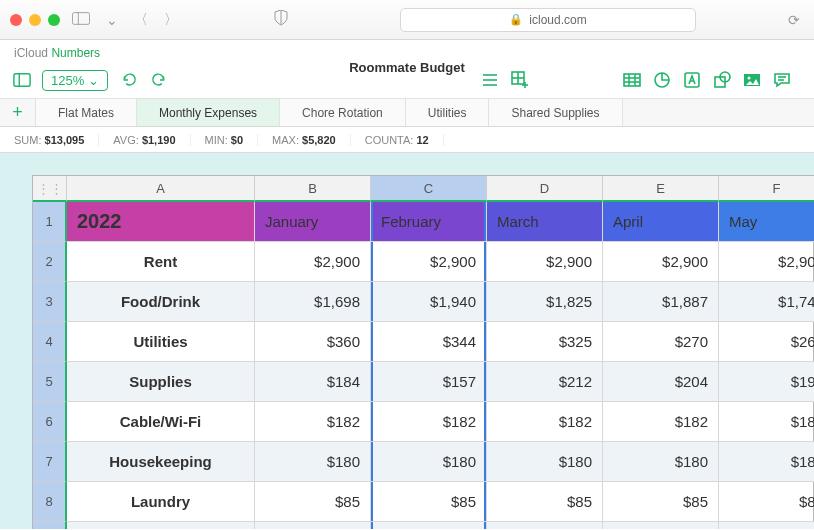 The width and height of the screenshot is (814, 530). I want to click on sidebar-toggle-icon, so click(81, 20).